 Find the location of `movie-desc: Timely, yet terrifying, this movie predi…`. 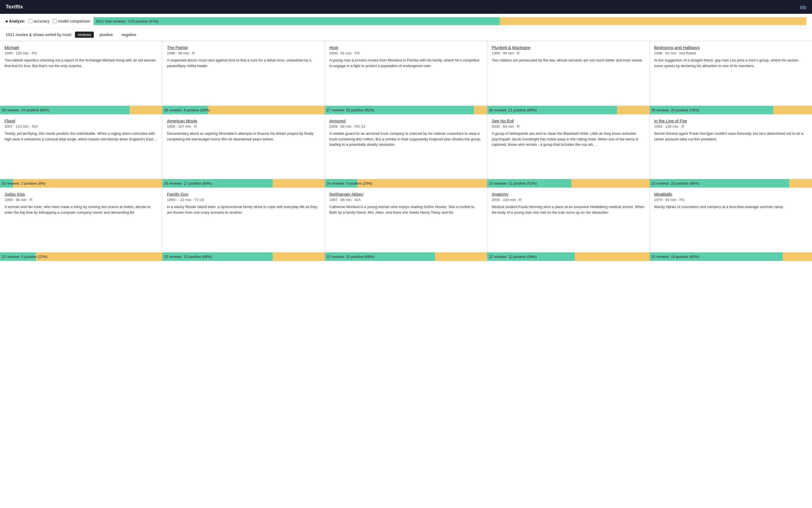

movie-desc: Timely, yet terrifying, this movie predi… is located at coordinates (81, 136).